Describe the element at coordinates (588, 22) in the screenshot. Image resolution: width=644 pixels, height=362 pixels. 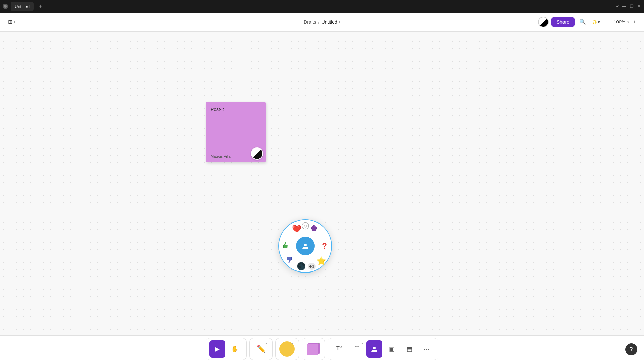
I see `tools-right: Share 🔍 ✨▾ − 100% ∨ +` at that location.